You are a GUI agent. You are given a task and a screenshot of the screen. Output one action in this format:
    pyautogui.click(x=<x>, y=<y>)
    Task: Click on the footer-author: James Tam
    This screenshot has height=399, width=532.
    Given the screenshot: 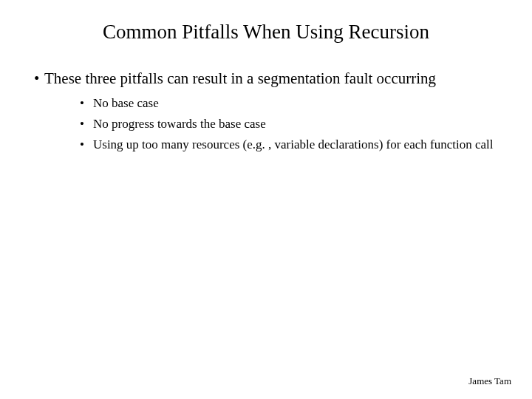 What is the action you would take?
    pyautogui.click(x=490, y=381)
    